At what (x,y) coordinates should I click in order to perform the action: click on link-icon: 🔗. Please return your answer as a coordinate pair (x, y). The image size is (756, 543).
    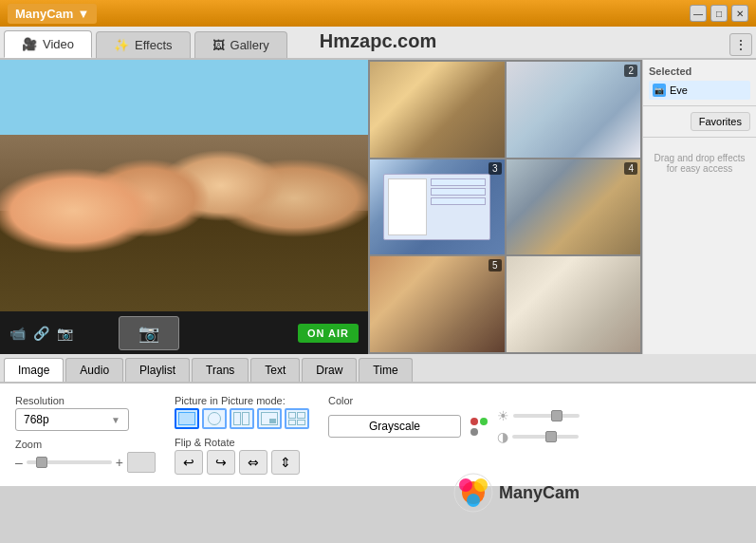
    Looking at the image, I should click on (42, 333).